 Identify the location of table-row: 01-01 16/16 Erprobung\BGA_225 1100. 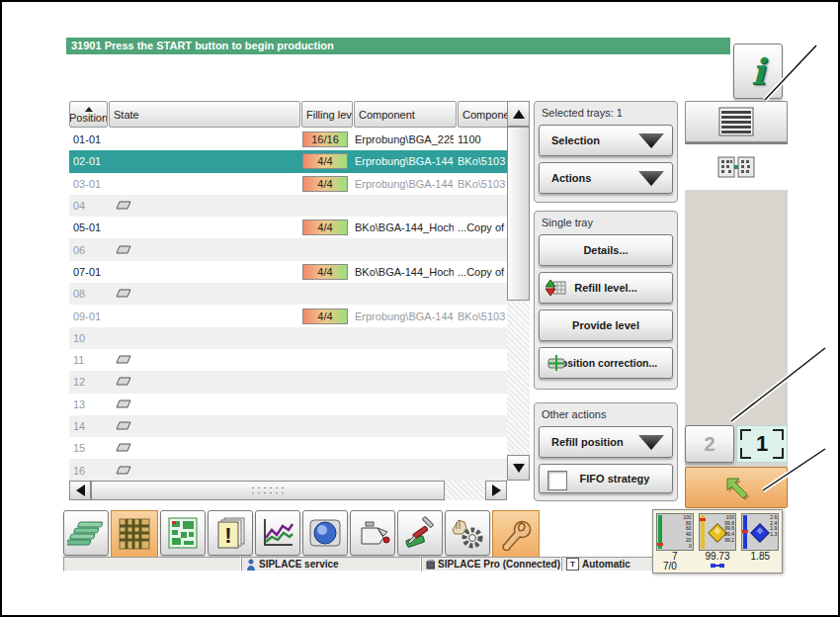
(289, 139).